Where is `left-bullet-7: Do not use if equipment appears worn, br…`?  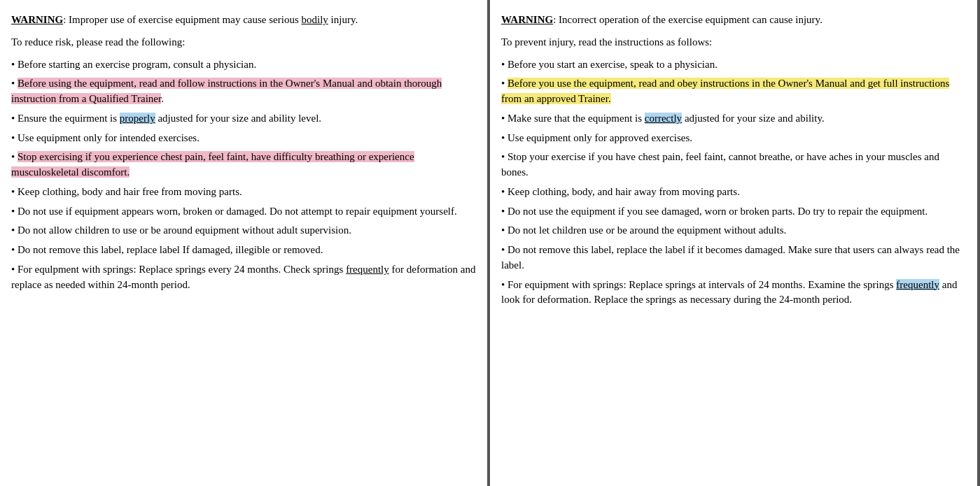 left-bullet-7: Do not use if equipment appears worn, br… is located at coordinates (244, 212).